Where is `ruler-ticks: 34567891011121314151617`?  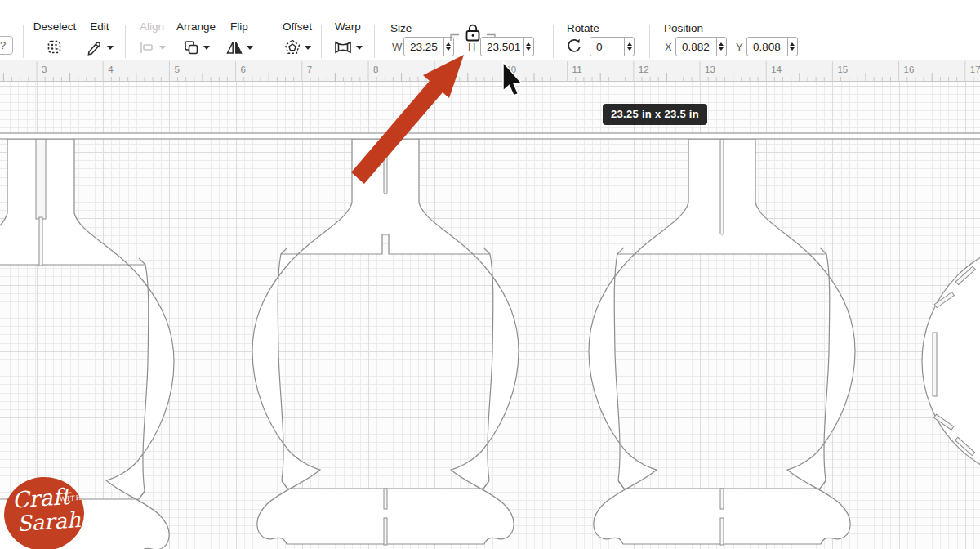 ruler-ticks: 34567891011121314151617 is located at coordinates (490, 71).